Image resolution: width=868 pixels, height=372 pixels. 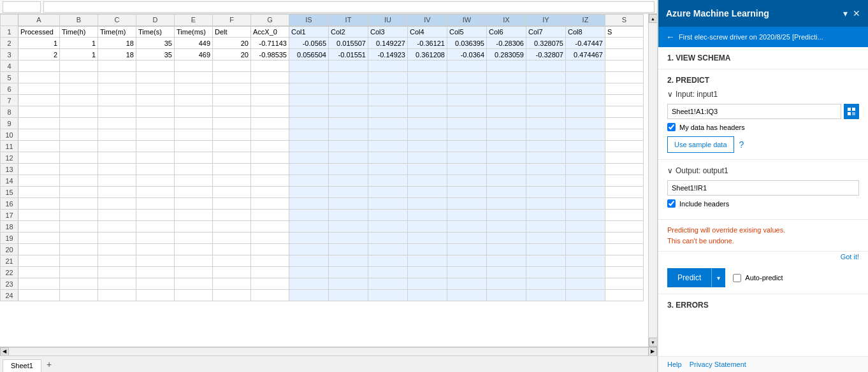 What do you see at coordinates (428, 55) in the screenshot?
I see `cell-IV3: 0.361208` at bounding box center [428, 55].